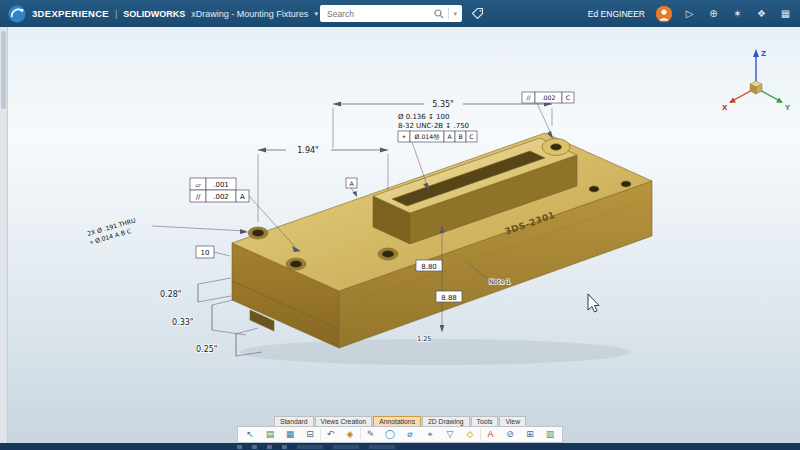 This screenshot has width=800, height=450. What do you see at coordinates (530, 434) in the screenshot?
I see `zoom-area-icon: ⊞` at bounding box center [530, 434].